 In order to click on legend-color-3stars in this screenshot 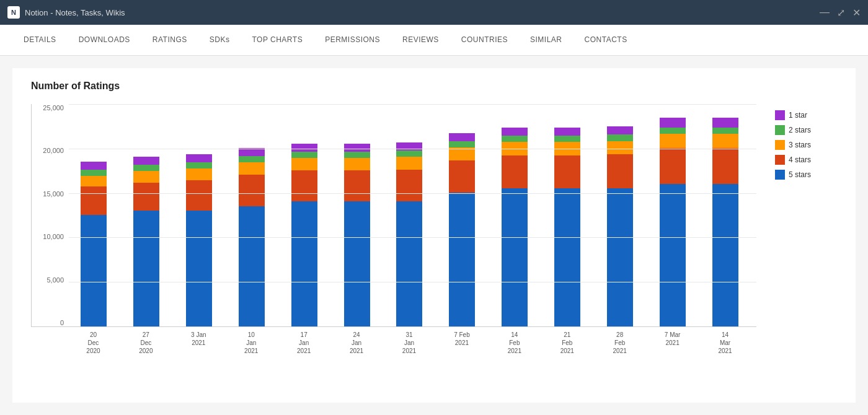, I will do `click(780, 145)`.